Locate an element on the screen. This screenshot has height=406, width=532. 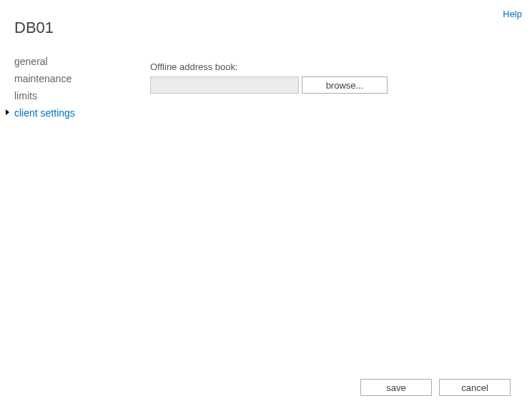
footer-buttons: save cancel is located at coordinates (435, 387).